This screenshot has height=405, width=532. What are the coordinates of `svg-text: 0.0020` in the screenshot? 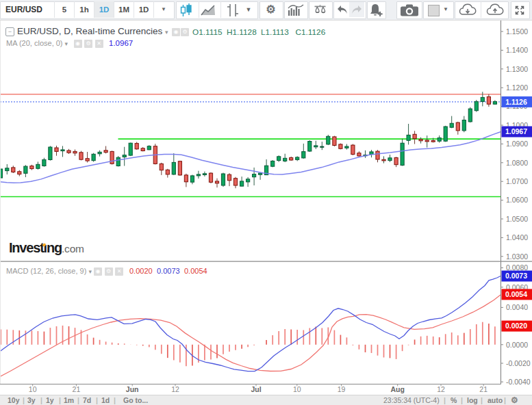 It's located at (516, 326).